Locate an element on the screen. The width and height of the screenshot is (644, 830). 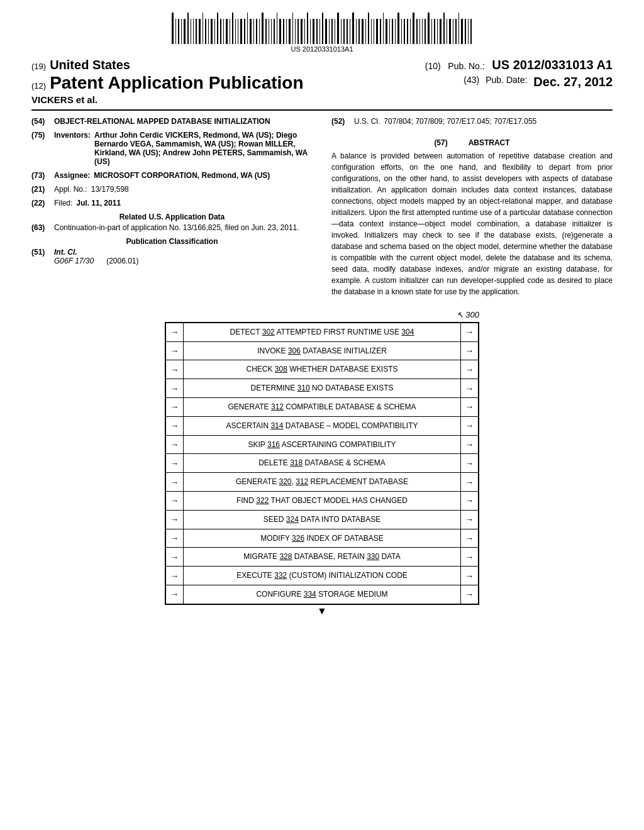
flowchart-step: SEED 324 DATA INTO DATABASE is located at coordinates (322, 519).